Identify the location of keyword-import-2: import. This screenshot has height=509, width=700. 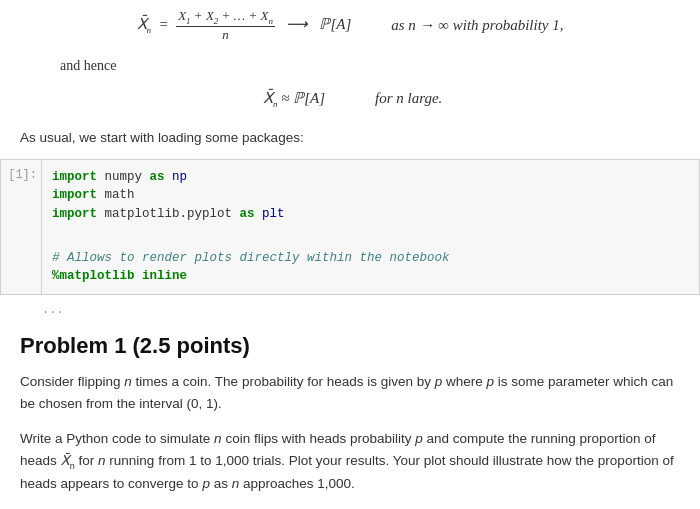
(74, 195).